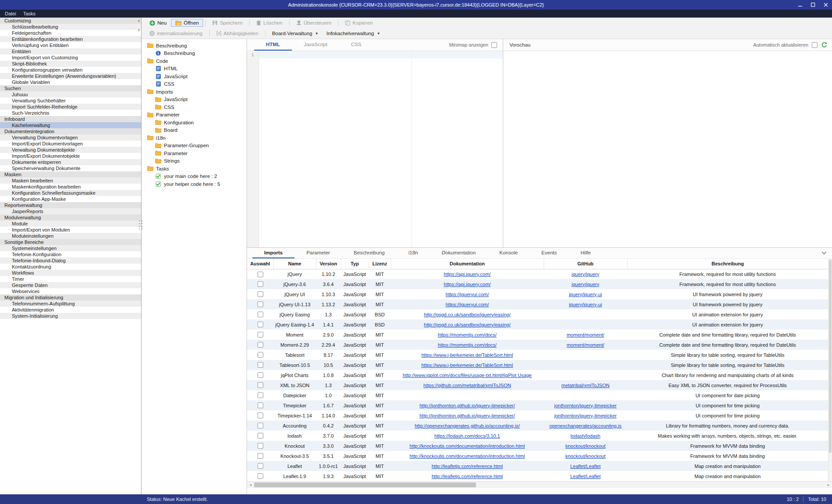  Describe the element at coordinates (70, 199) in the screenshot. I see `sidebar-item-konfiguration-app-maske: Konfiguration App-Maske` at that location.